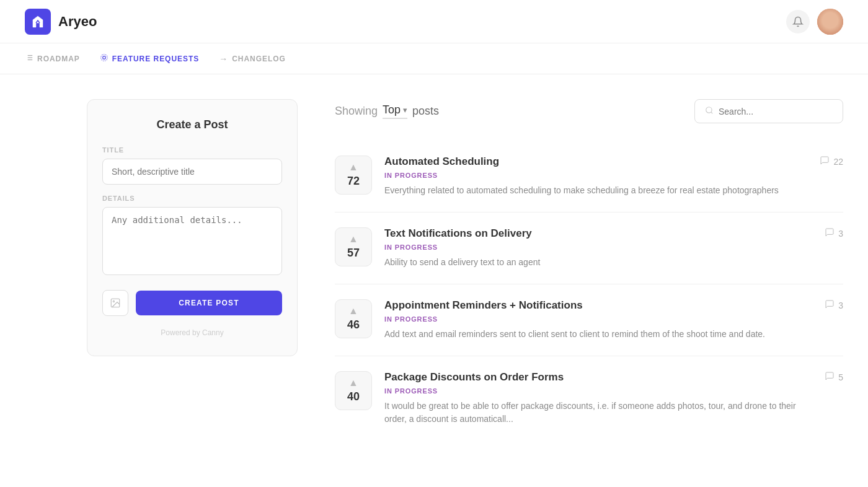 This screenshot has height=487, width=868. I want to click on post-content: Automated Scheduling IN PROGRESS Everyth…, so click(592, 176).